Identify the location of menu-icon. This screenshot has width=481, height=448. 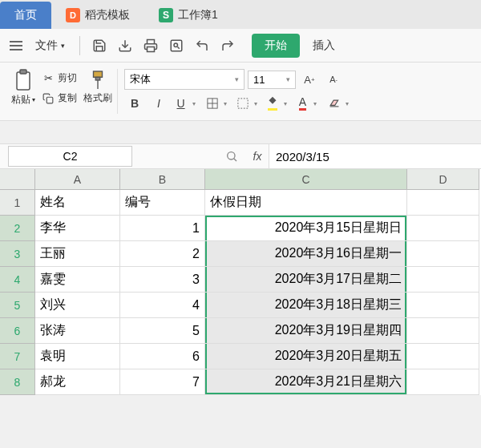
(16, 46).